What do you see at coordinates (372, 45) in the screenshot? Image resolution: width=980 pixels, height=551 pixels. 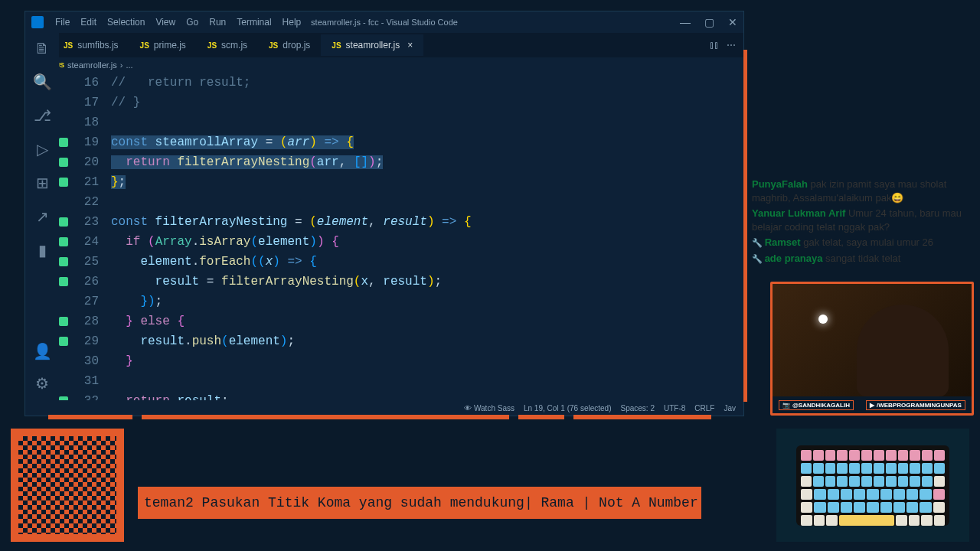 I see `tab-steamroller-js: JSsteamroller.js×` at bounding box center [372, 45].